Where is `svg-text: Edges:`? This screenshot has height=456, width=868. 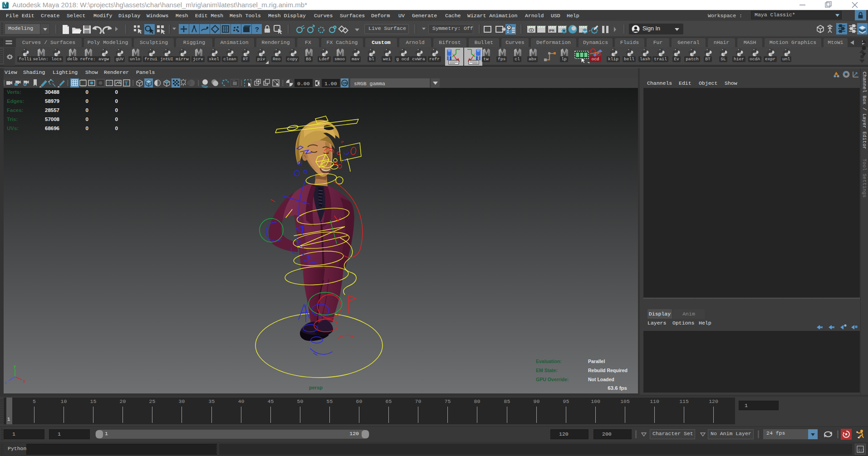 svg-text: Edges: is located at coordinates (15, 101).